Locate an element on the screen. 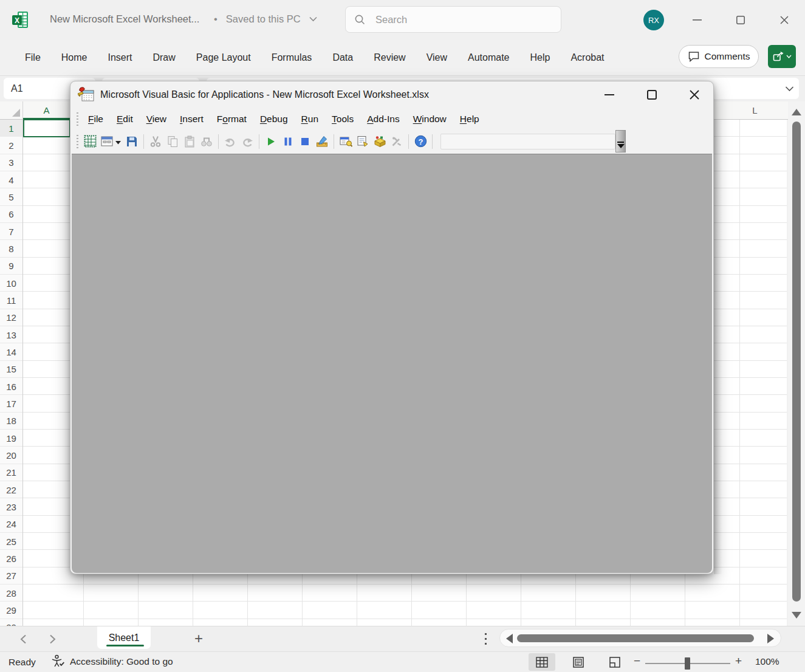 The image size is (805, 672). tab-automate: Automate is located at coordinates (488, 58).